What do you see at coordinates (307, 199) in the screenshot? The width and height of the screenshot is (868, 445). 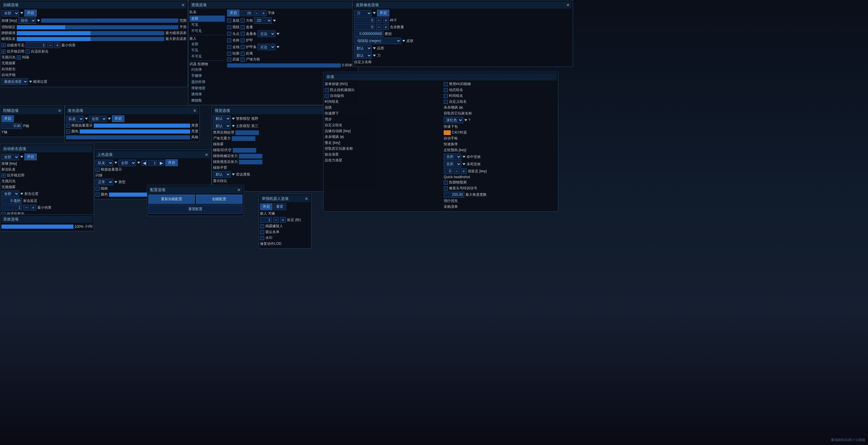 I see `report-close: ✕` at bounding box center [307, 199].